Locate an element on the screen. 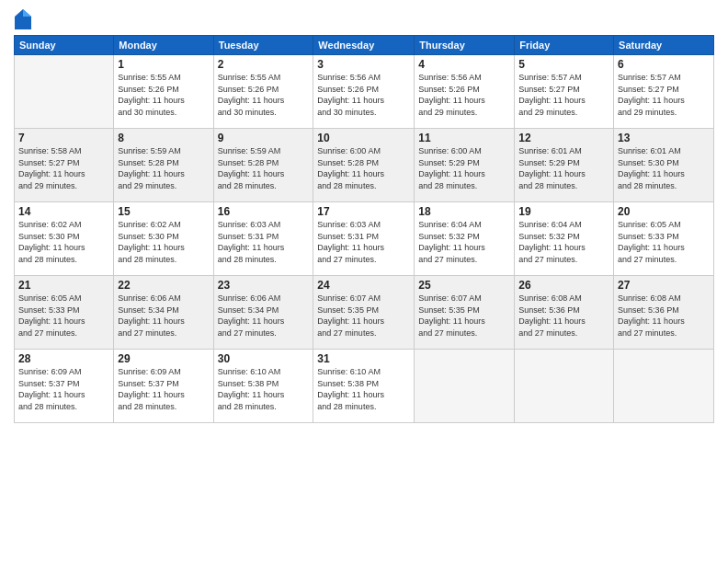 The width and height of the screenshot is (728, 563). header-thursday: Thursday is located at coordinates (465, 46).